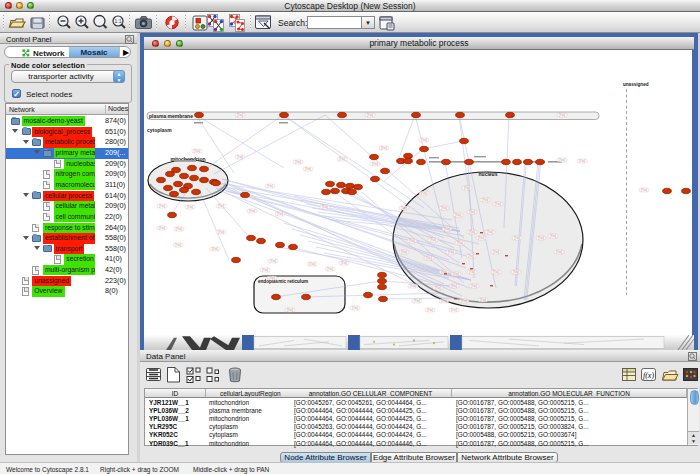 The height and width of the screenshot is (474, 700). What do you see at coordinates (283, 282) in the screenshot?
I see `svg-text: endoplasmic reticulum` at bounding box center [283, 282].